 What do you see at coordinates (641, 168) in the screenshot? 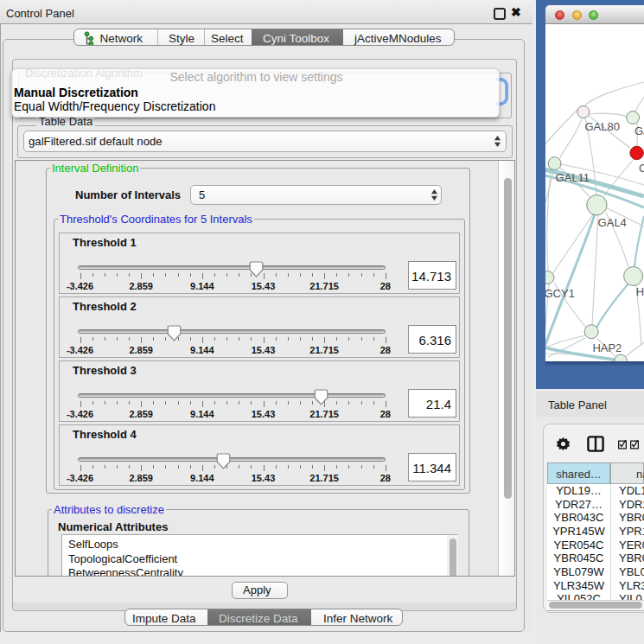
I see `svg-text: C` at bounding box center [641, 168].